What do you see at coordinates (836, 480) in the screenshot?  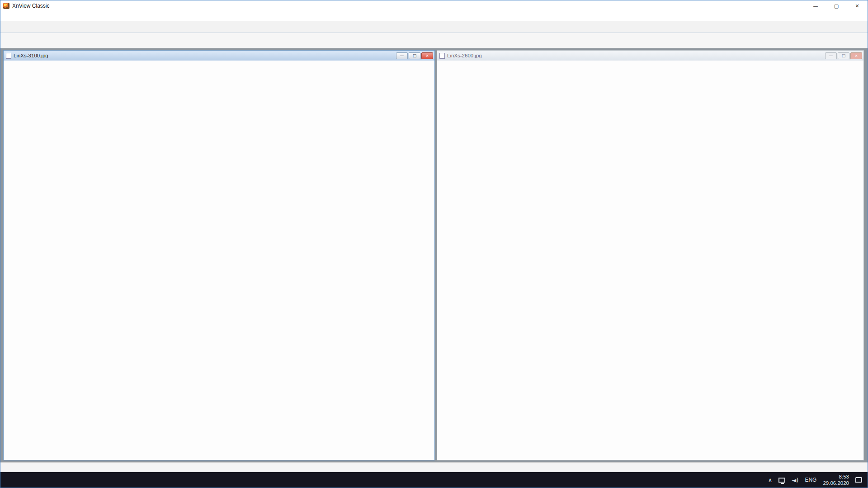 I see `clock: 8:53 29.06.2020` at bounding box center [836, 480].